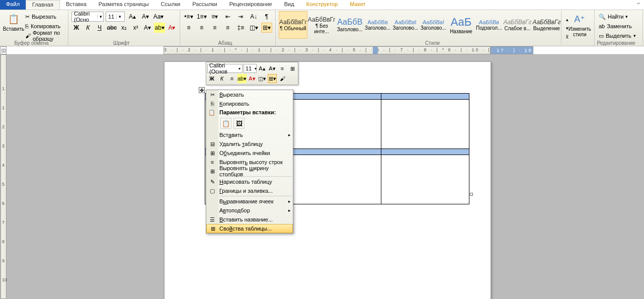 This screenshot has width=644, height=299. I want to click on font-name-combo: Calibri (Осно▾, so click(88, 17).